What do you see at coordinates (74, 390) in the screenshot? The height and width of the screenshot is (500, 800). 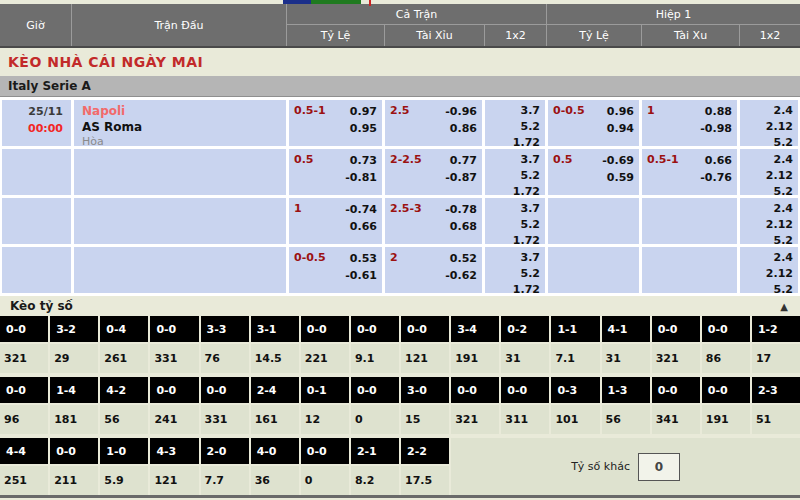 I see `score-cell: 1-4` at bounding box center [74, 390].